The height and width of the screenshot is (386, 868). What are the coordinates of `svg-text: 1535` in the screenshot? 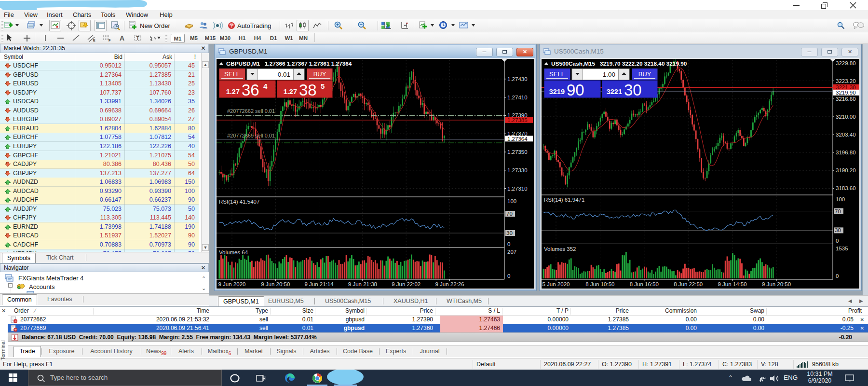 It's located at (842, 248).